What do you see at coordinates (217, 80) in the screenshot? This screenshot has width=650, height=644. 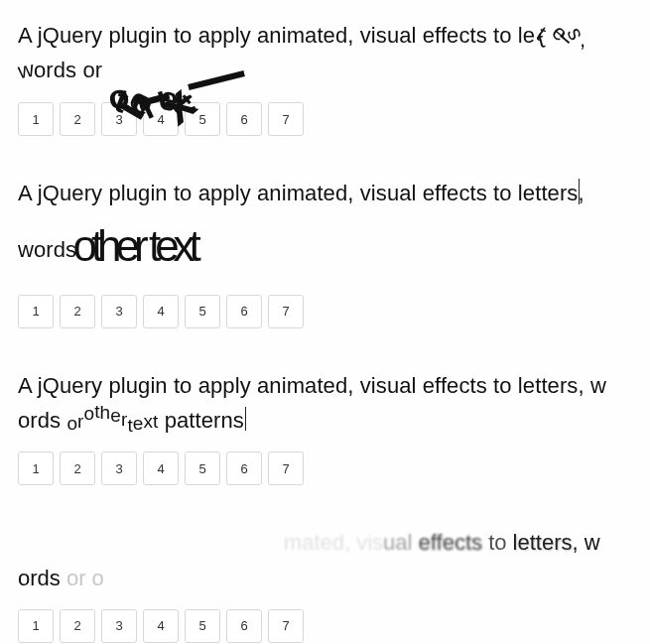 I see `clump-stroke` at bounding box center [217, 80].